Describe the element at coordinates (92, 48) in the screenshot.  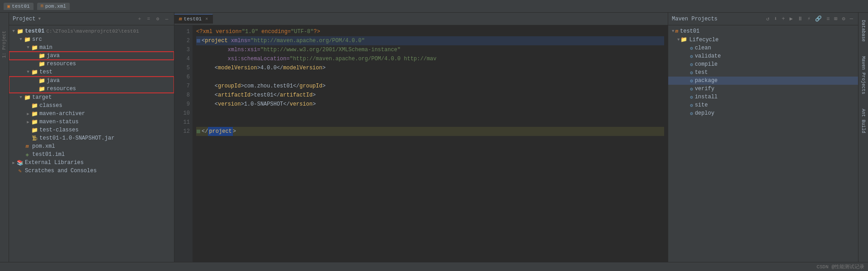
I see `tree-item-main: ▼ 📁 main` at that location.